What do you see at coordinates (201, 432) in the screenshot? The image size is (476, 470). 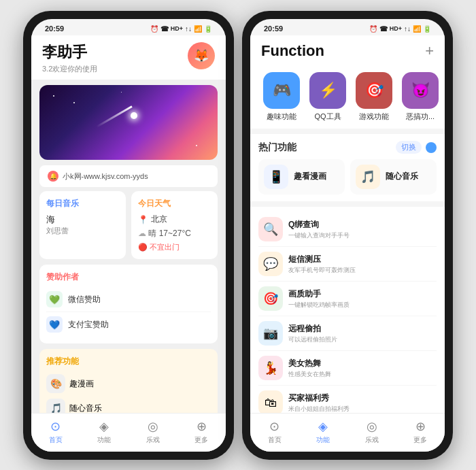 I see `left-nav-more: ⊕ 更多` at bounding box center [201, 432].